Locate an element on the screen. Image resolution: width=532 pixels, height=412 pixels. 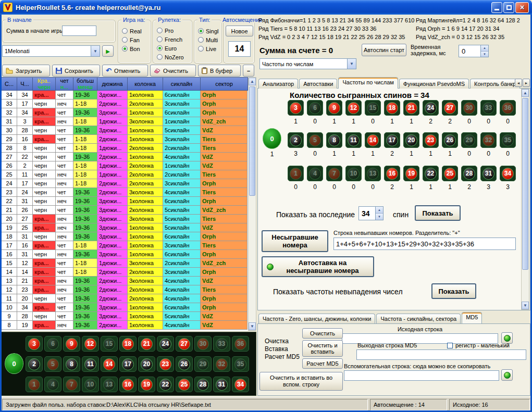
number-4: 4 is located at coordinates (315, 173).